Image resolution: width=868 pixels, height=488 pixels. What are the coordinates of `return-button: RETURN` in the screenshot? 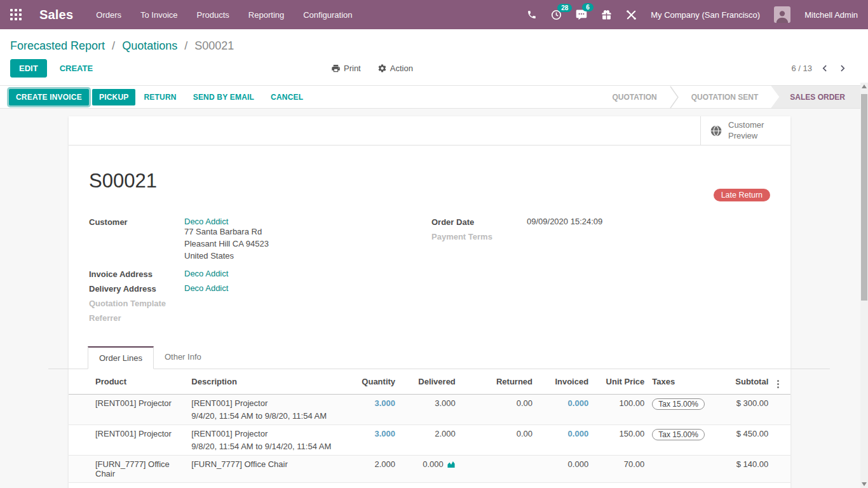 It's located at (160, 97).